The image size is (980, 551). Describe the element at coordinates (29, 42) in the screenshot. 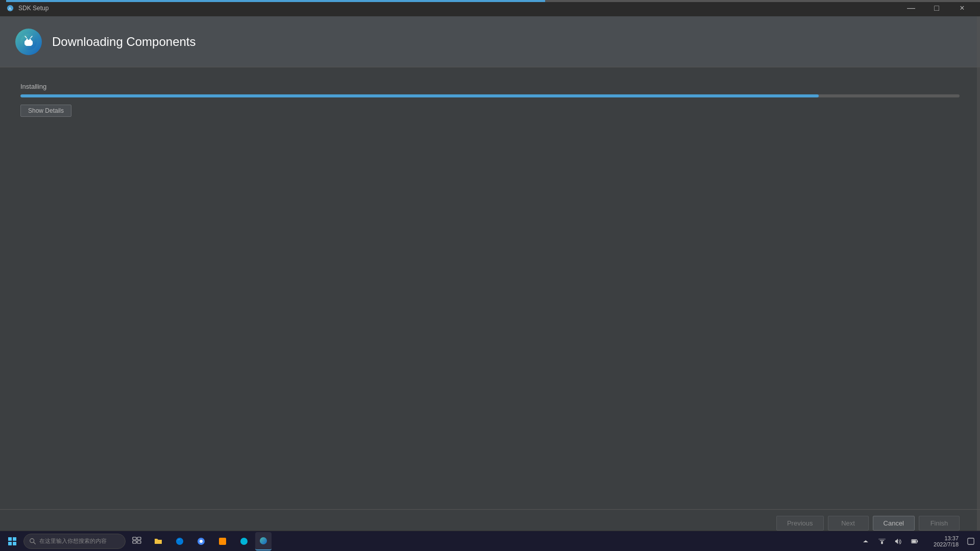

I see `android-studio-logo` at that location.